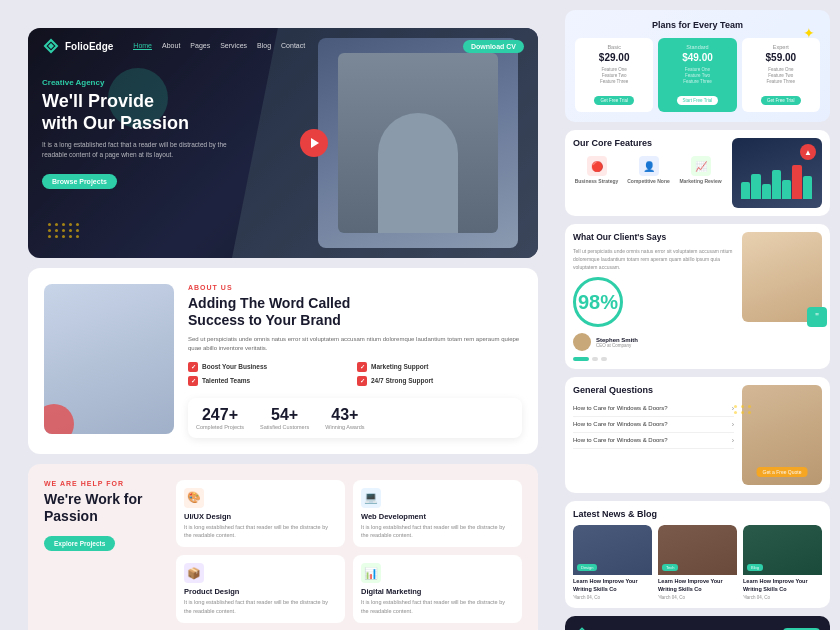 This screenshot has height=630, width=840. Describe the element at coordinates (698, 562) in the screenshot. I see `blog-posts-list: Design Learn How Improve Your Writing Sk…` at that location.